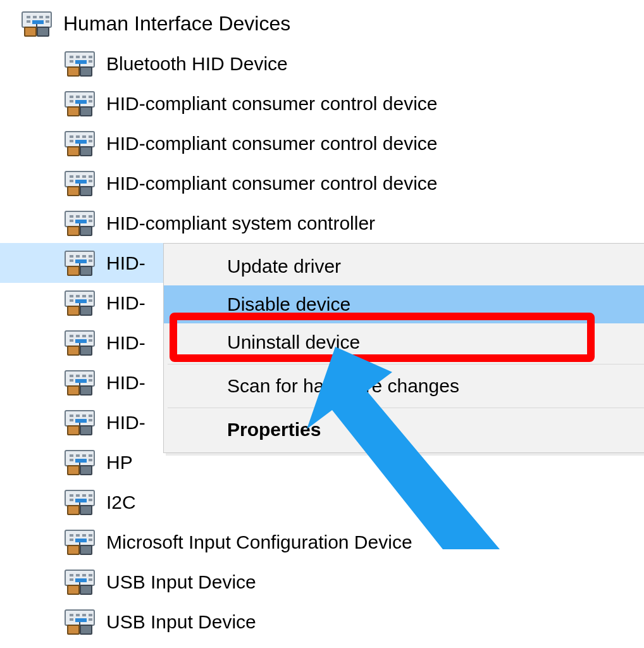 The height and width of the screenshot is (648, 644). What do you see at coordinates (120, 463) in the screenshot?
I see `tree-node-label: HP` at bounding box center [120, 463].